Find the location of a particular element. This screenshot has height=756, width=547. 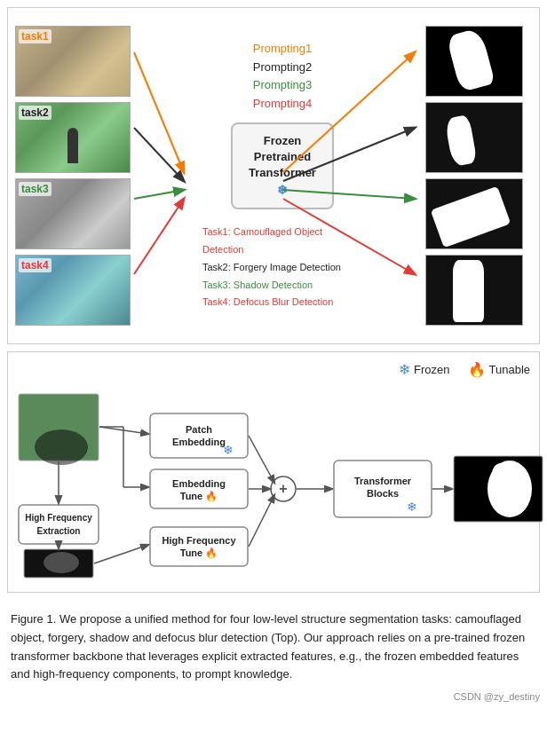

frozen-legend-clean: ❄ Frozen is located at coordinates (424, 369).